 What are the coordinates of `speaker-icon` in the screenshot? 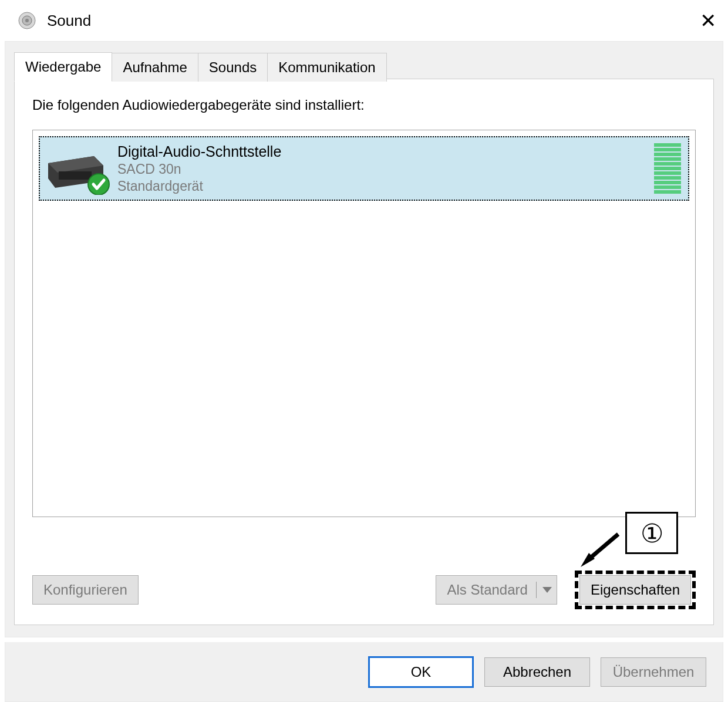 It's located at (27, 21).